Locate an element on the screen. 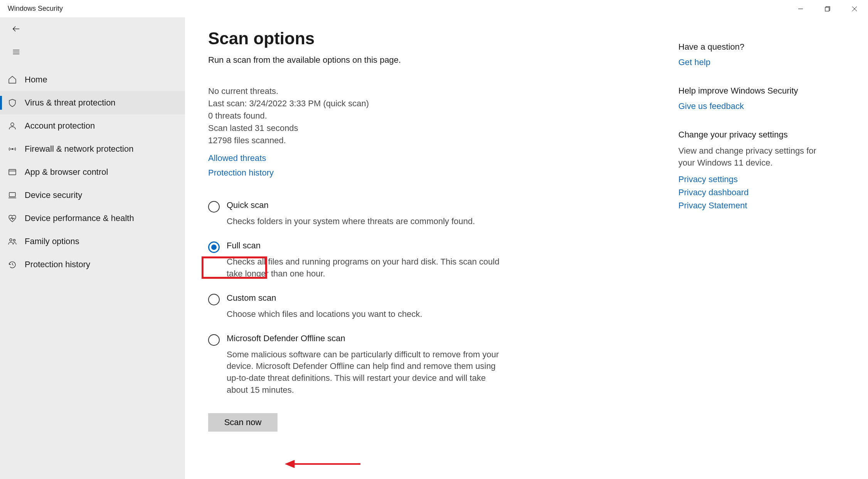  status-line: 12798 files scanned. is located at coordinates (439, 141).